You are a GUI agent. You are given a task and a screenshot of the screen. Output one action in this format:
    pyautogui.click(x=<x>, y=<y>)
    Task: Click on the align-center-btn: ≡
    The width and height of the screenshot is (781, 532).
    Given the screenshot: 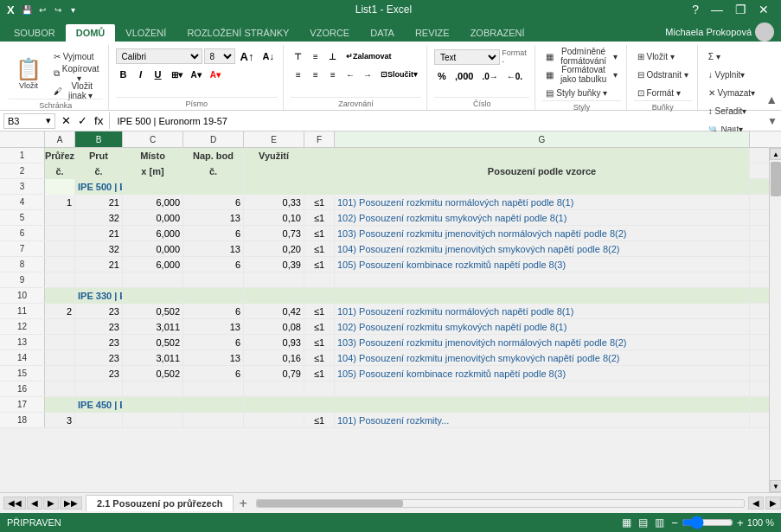 What is the action you would take?
    pyautogui.click(x=316, y=74)
    